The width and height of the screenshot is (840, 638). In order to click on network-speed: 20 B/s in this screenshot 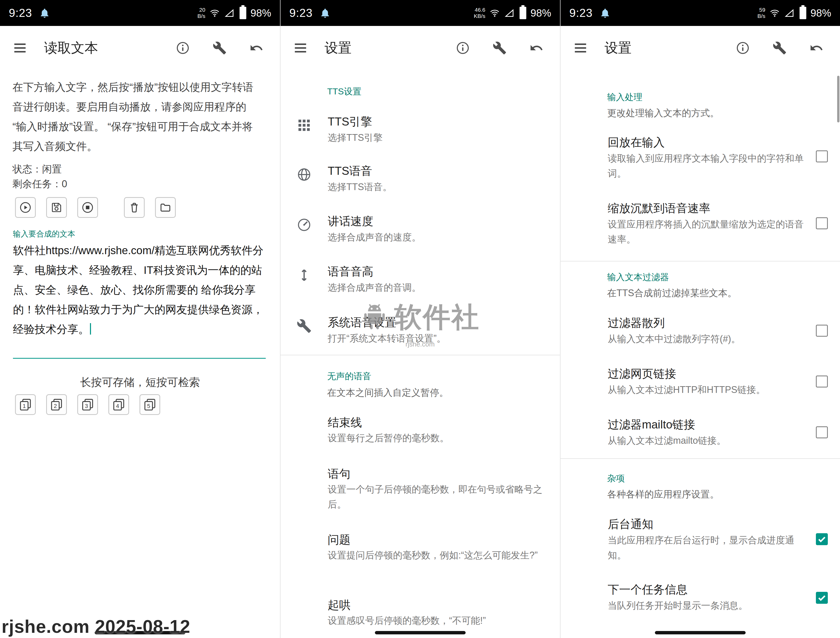, I will do `click(201, 13)`.